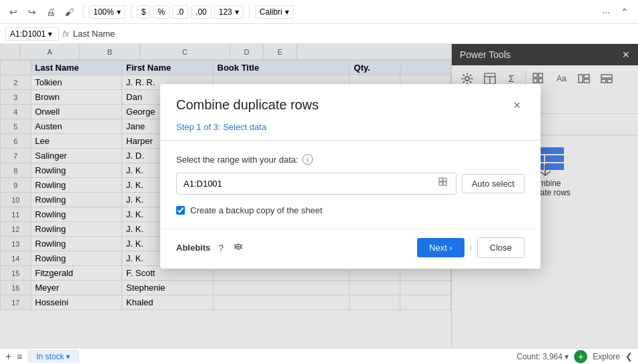 The height and width of the screenshot is (364, 638). Describe the element at coordinates (238, 248) in the screenshot. I see `bug-icon` at that location.